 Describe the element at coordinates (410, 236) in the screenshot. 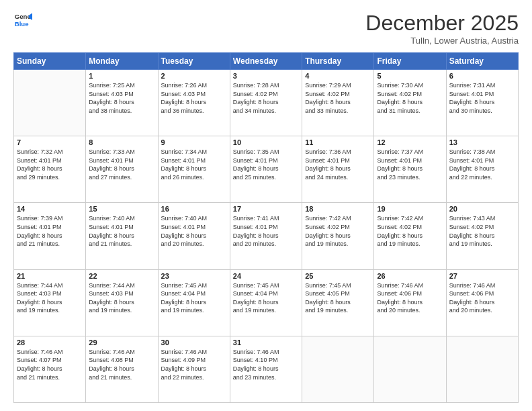

I see `table-row: 19Sunrise: 7:42 AMSunset: 4:02 PMDayligh…` at that location.